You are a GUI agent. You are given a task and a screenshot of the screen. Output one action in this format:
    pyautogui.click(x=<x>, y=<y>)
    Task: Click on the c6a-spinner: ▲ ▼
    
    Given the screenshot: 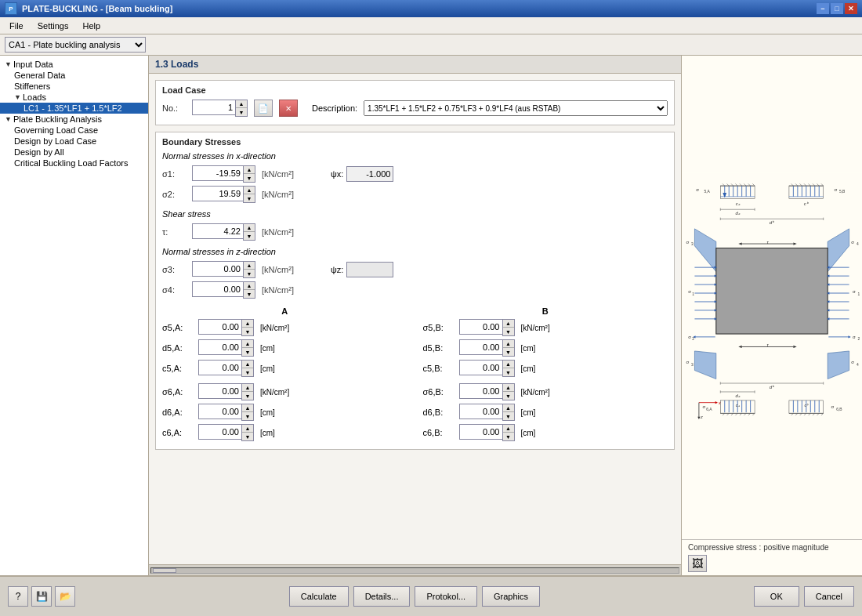 What is the action you would take?
    pyautogui.click(x=226, y=433)
    